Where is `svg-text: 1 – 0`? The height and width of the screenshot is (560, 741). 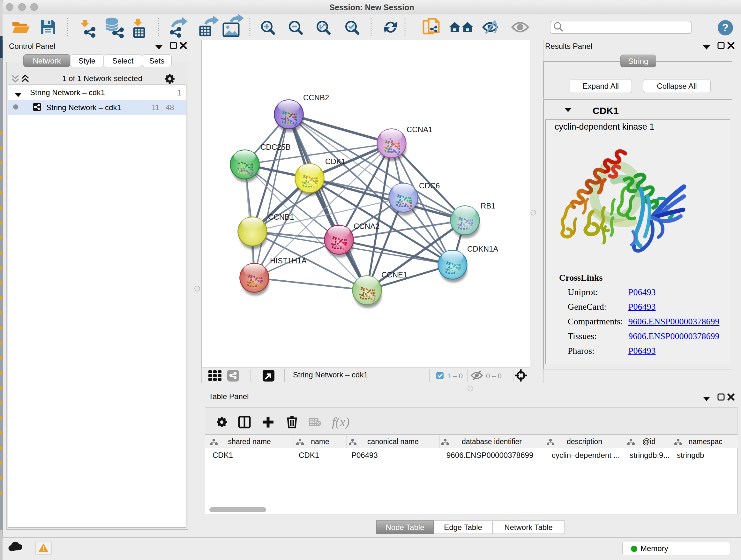 svg-text: 1 – 0 is located at coordinates (455, 376).